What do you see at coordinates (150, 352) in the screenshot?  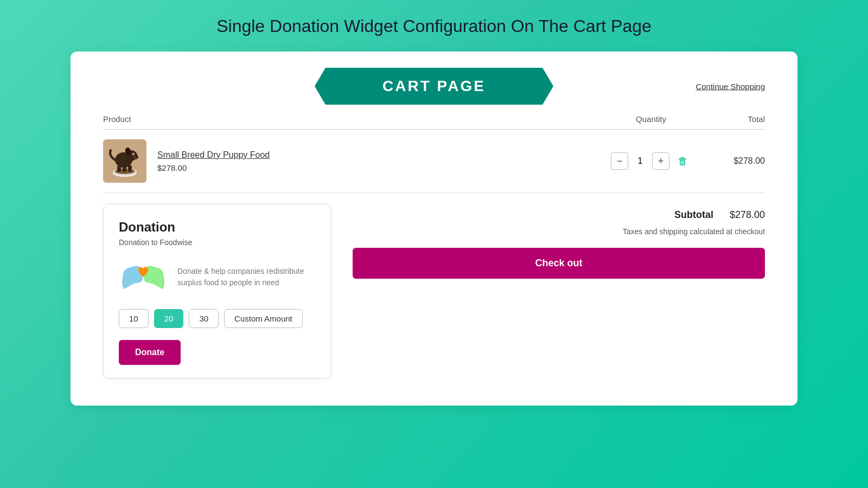 I see `donate-button: Donate` at bounding box center [150, 352].